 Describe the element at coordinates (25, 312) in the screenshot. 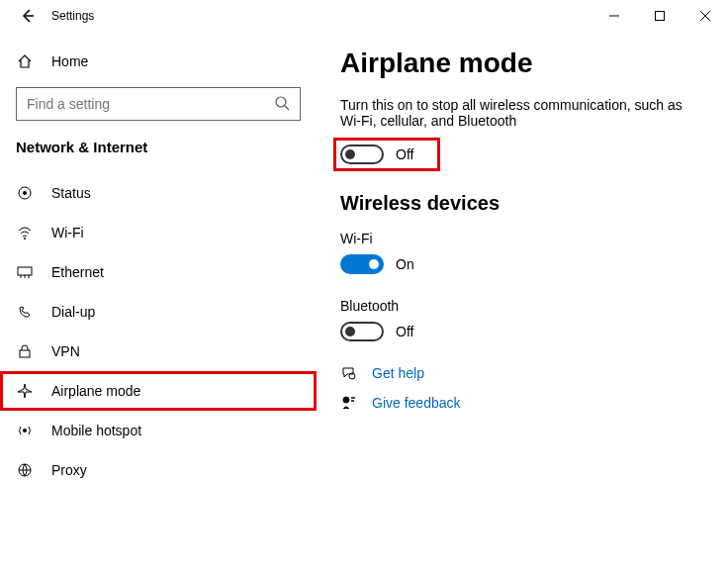

I see `dialup-icon` at that location.